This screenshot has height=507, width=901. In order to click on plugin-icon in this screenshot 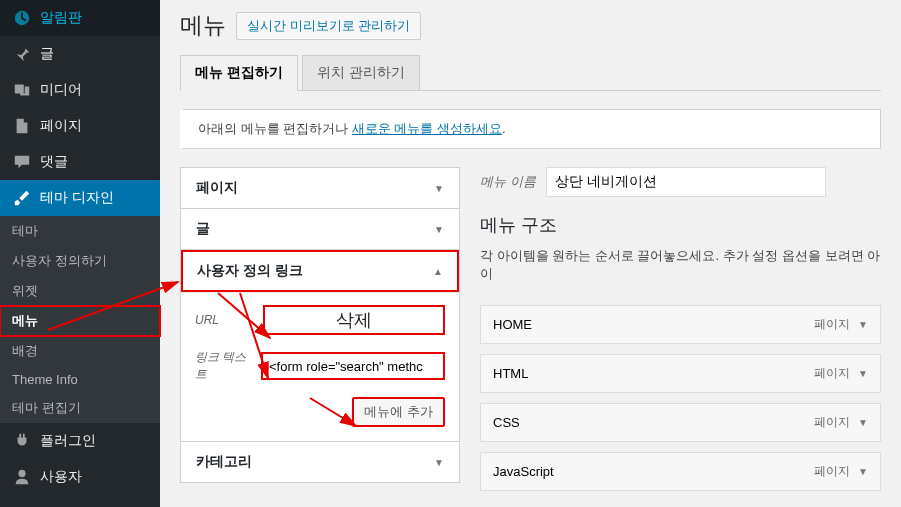, I will do `click(22, 441)`.